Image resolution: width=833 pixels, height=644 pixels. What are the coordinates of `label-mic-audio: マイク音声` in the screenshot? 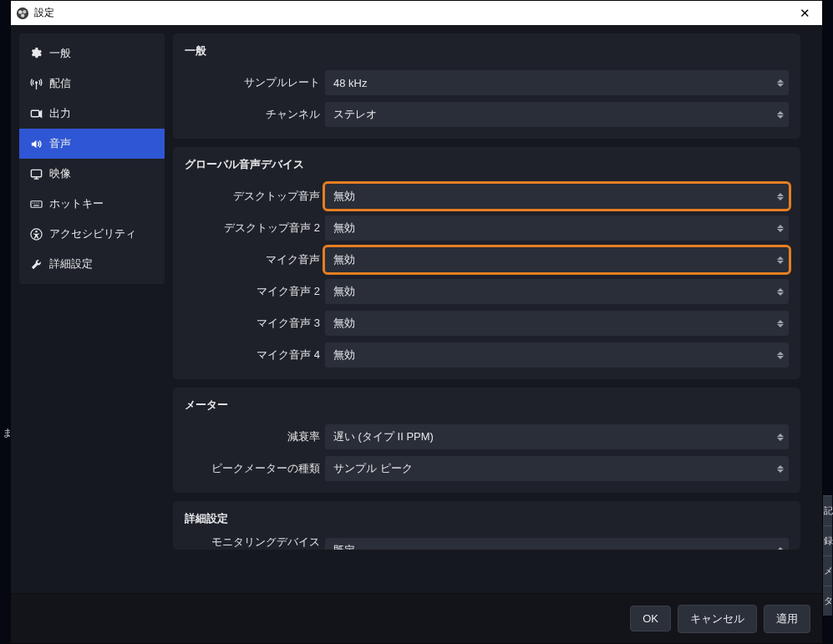 It's located at (255, 260).